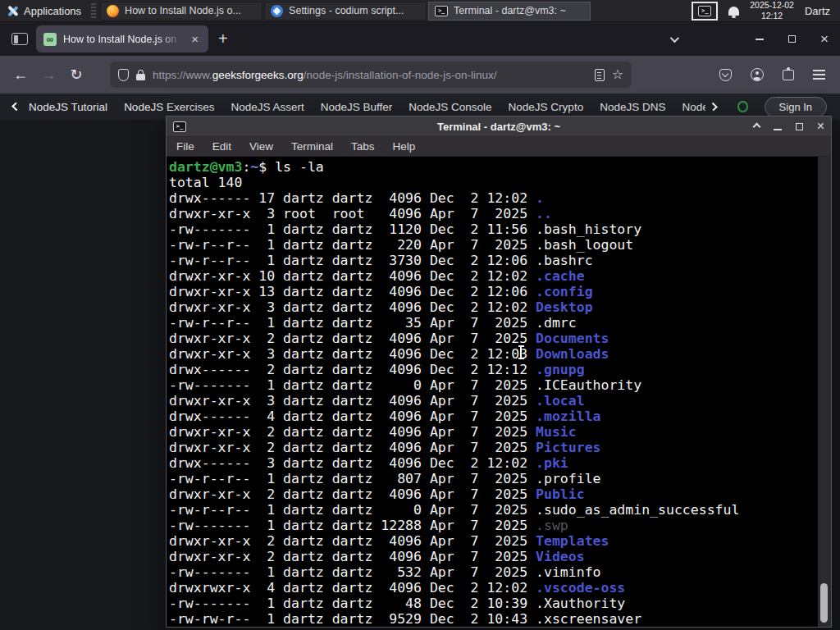 The image size is (840, 630). What do you see at coordinates (21, 75) in the screenshot?
I see `back-button: ←` at bounding box center [21, 75].